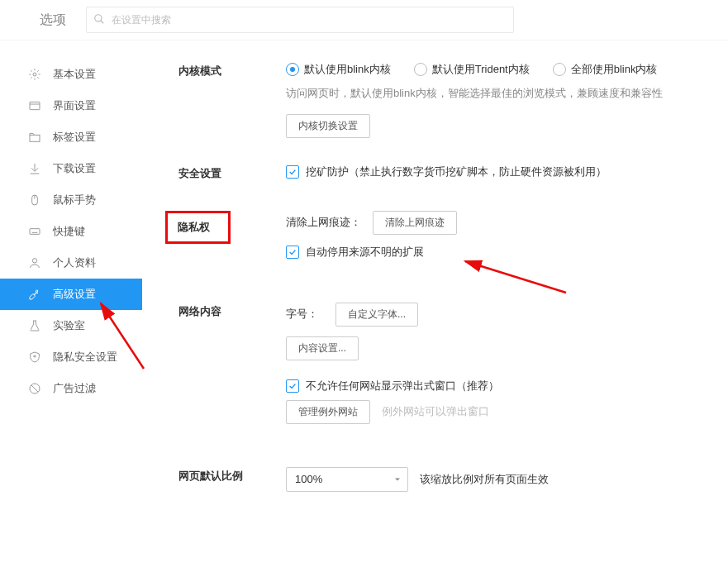  Describe the element at coordinates (308, 20) in the screenshot. I see `search-input` at that location.